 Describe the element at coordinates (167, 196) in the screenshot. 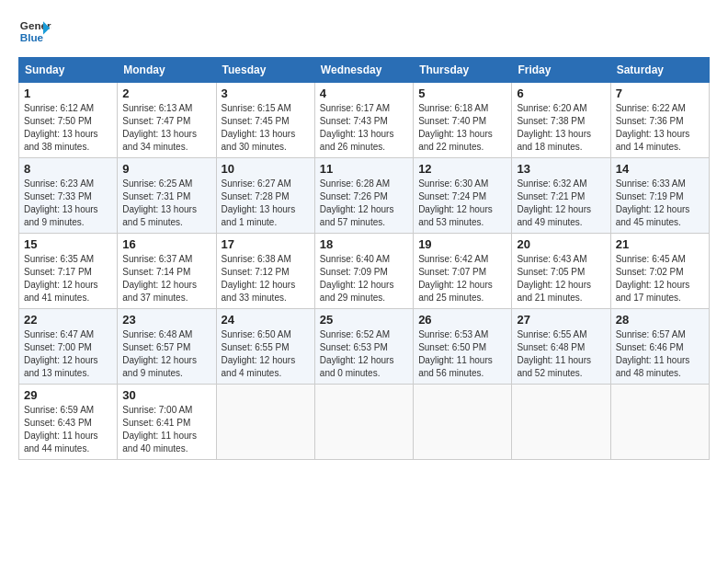

I see `calendar-cell: 9Sunrise: 6:25 AM Sunset: 7:31 PM Daylig…` at that location.